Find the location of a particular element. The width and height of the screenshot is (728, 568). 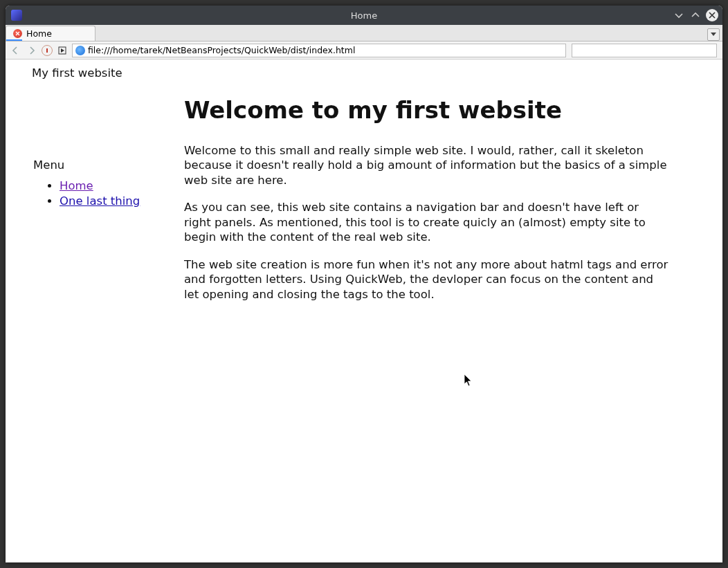

sidebar-link-one-last-thing: One last thing is located at coordinates (100, 201).